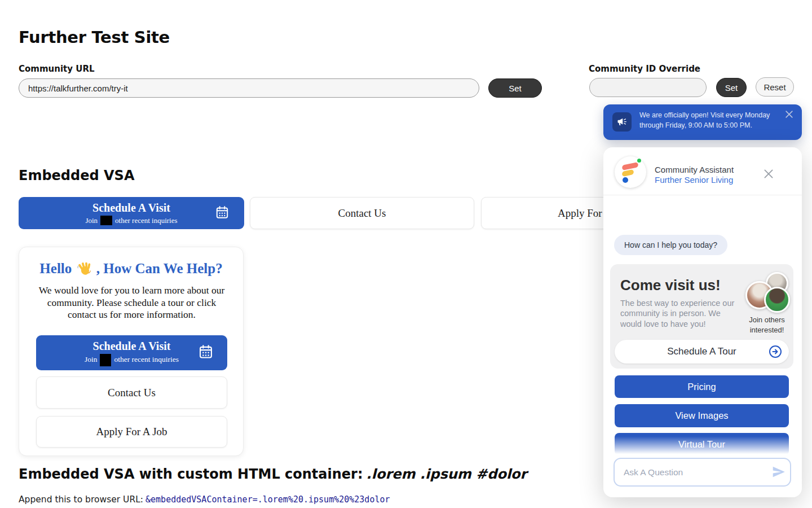 The image size is (812, 508). Describe the element at coordinates (694, 169) in the screenshot. I see `assistant-title: Community Assistant` at that location.